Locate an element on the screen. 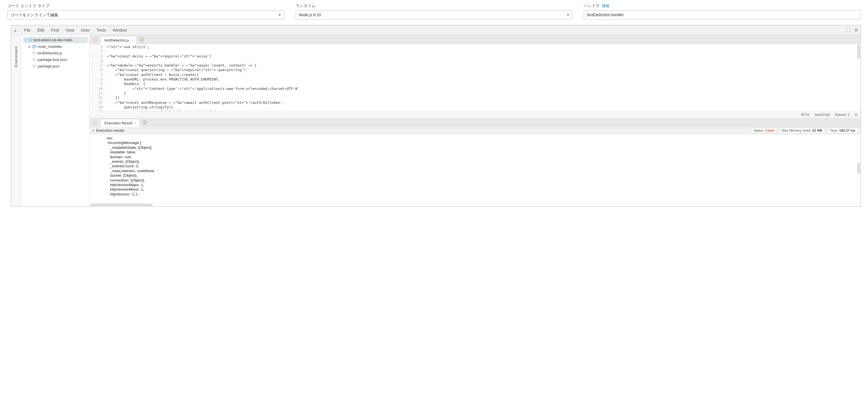 This screenshot has height=412, width=868. config-row: コード エントリ タイプ コードをインラインで編集 ▼ ランタイム Node.j… is located at coordinates (434, 12).